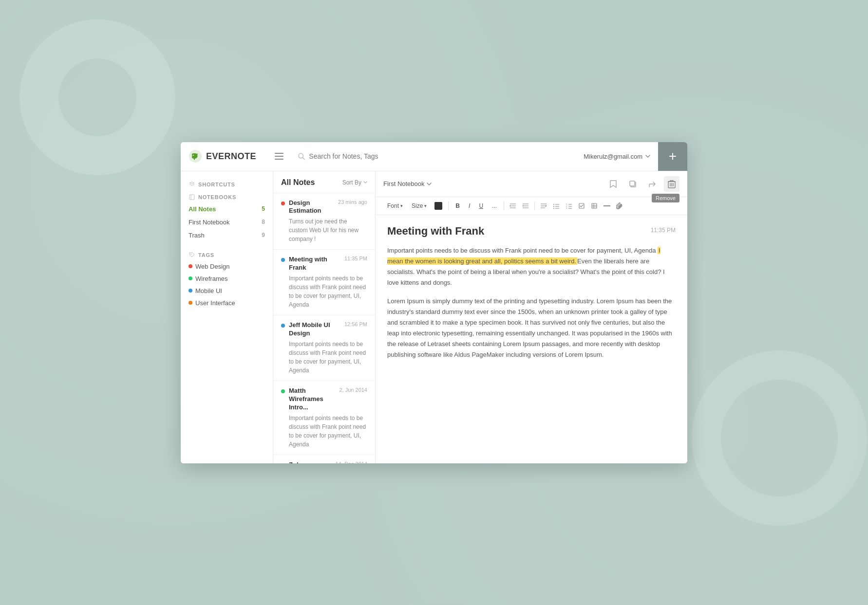 The image size is (868, 605). I want to click on bold-button: B, so click(458, 206).